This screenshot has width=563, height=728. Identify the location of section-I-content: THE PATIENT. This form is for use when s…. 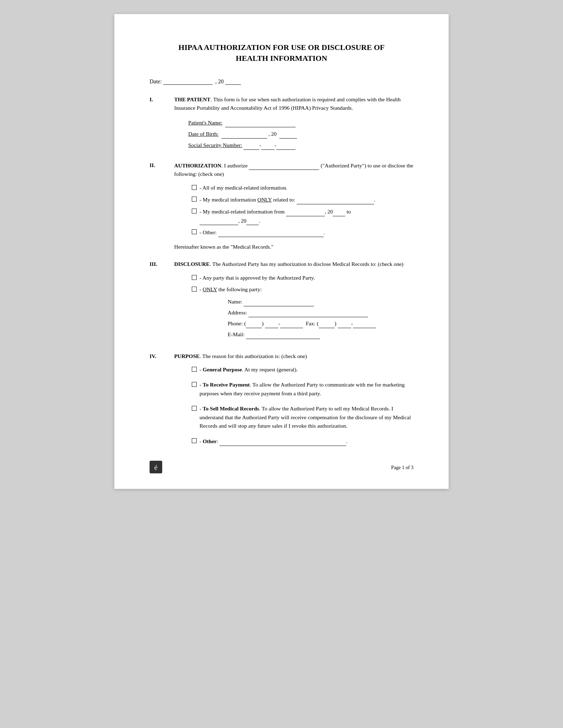
(294, 124).